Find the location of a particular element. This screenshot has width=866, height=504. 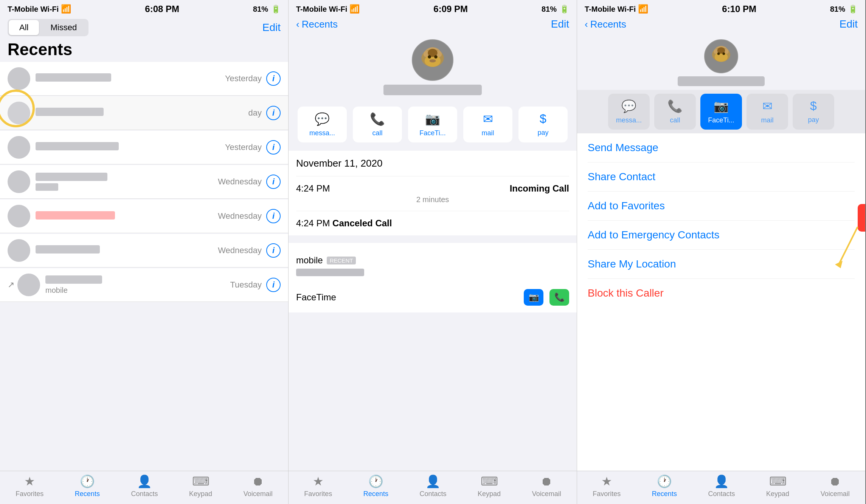

message-action: 💬 messa... is located at coordinates (322, 125).